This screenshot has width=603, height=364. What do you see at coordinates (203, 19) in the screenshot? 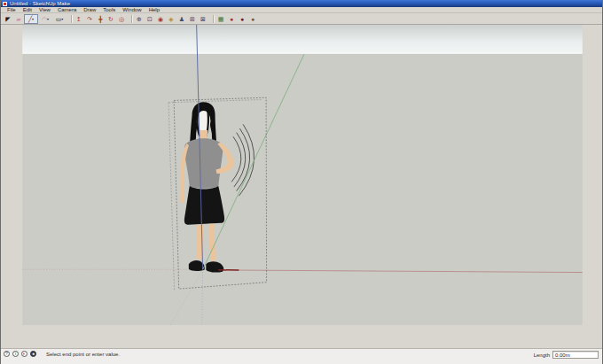
I see `zoom-extents-button: ⊠` at bounding box center [203, 19].